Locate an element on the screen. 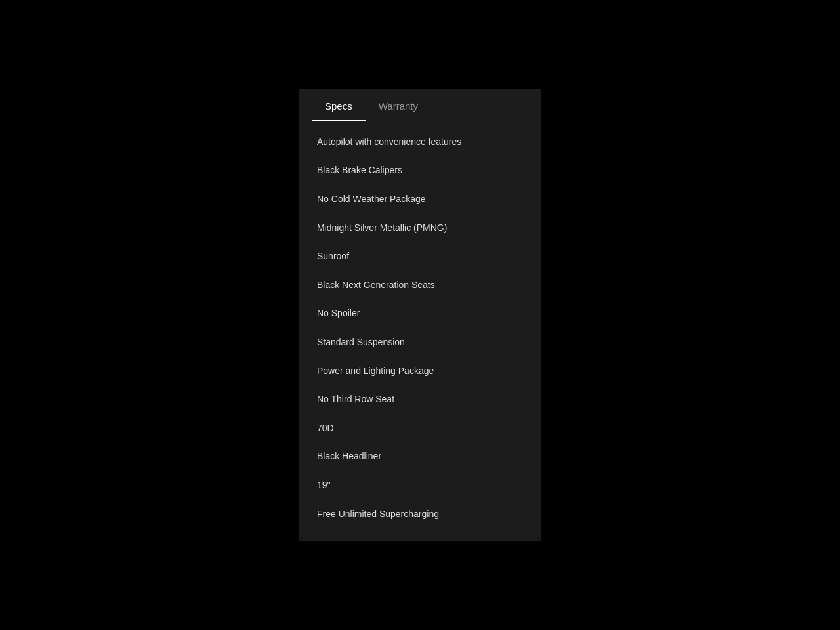 The image size is (840, 630). spec-item-autopilot: Autopilot with convenience features is located at coordinates (420, 142).